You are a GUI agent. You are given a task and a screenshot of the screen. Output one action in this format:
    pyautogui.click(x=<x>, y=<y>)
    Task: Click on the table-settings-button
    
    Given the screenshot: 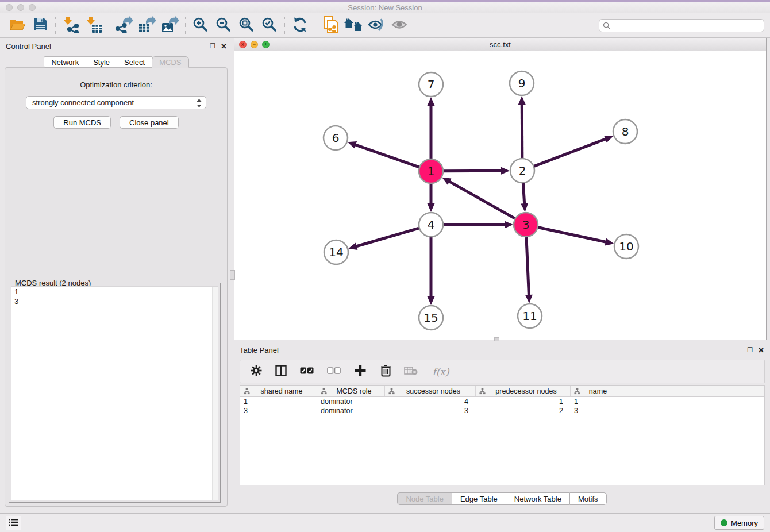 What is the action you would take?
    pyautogui.click(x=256, y=372)
    